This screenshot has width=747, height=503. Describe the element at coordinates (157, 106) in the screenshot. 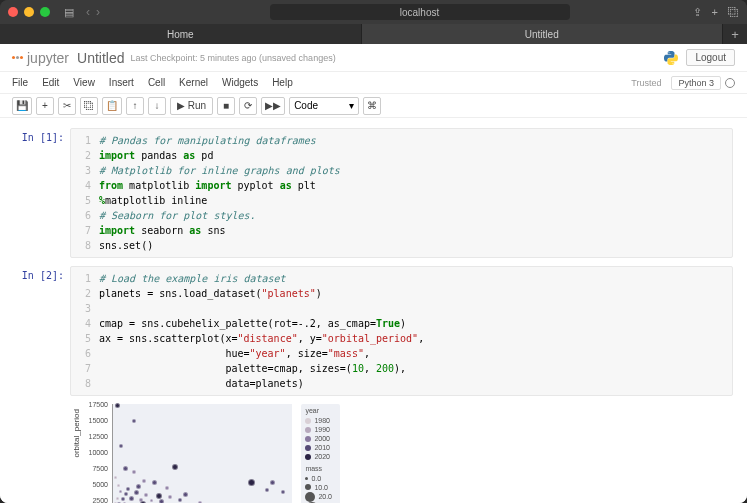

I see `move-down-button: ↓` at that location.